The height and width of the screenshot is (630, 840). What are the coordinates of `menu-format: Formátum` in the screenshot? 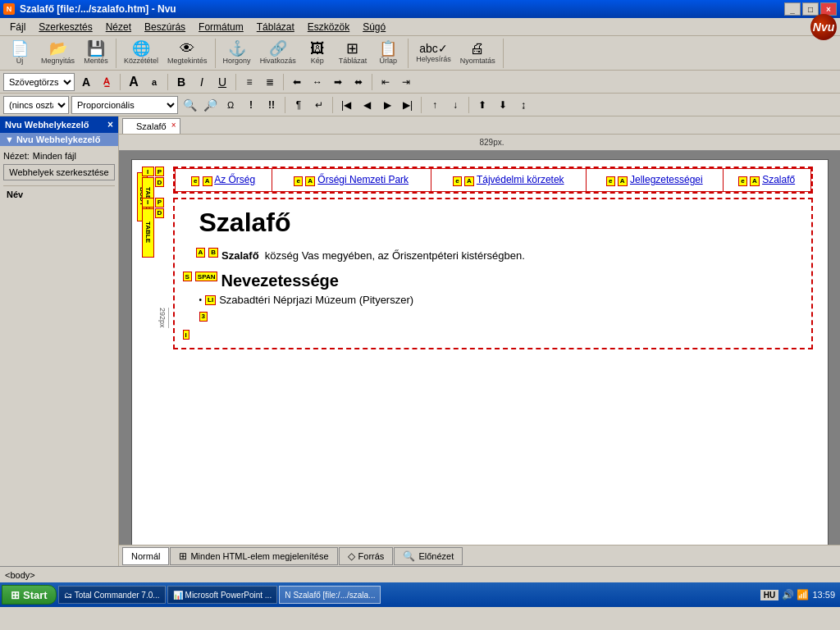 It's located at (221, 27).